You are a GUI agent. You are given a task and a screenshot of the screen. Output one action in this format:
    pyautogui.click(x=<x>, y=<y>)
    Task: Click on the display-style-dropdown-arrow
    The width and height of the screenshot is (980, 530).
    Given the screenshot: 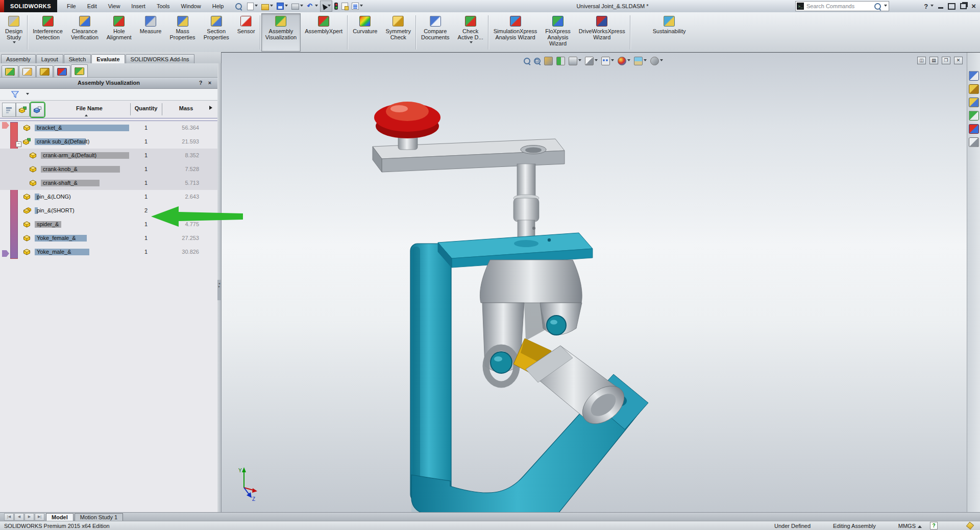 What is the action you would take?
    pyautogui.click(x=596, y=61)
    